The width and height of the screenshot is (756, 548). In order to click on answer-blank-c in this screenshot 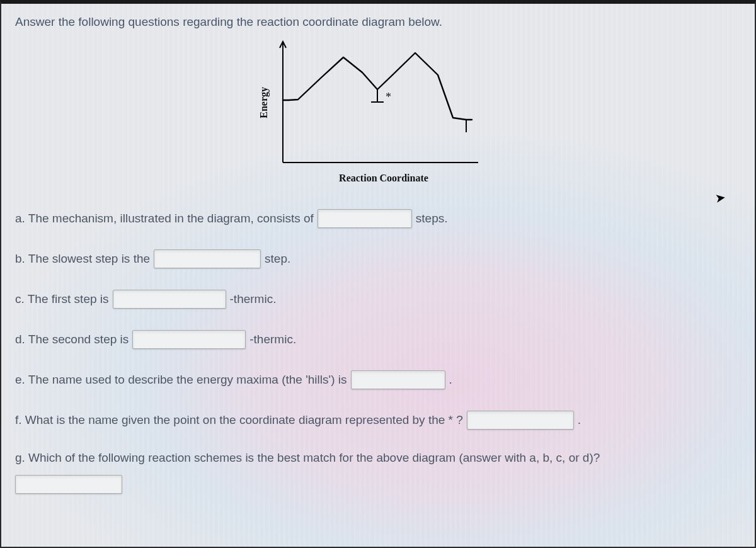, I will do `click(169, 299)`.